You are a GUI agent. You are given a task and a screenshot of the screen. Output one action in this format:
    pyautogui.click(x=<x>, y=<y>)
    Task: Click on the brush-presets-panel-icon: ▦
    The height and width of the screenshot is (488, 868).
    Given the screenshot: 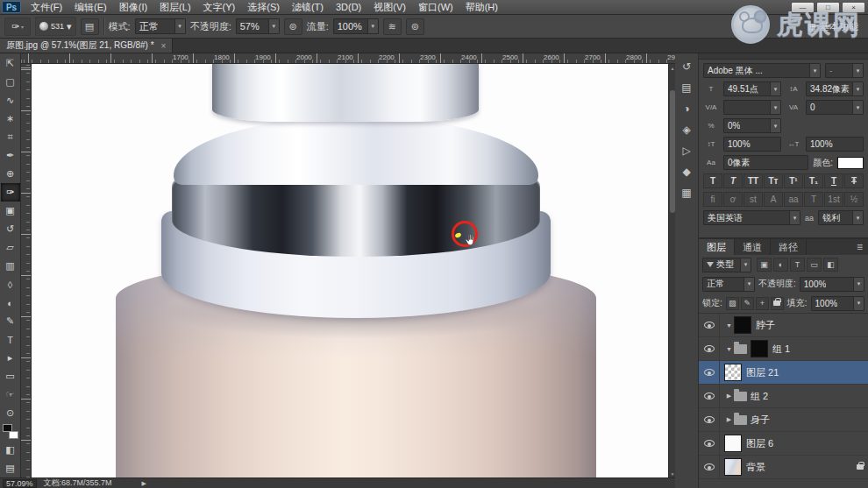 What is the action you would take?
    pyautogui.click(x=687, y=193)
    